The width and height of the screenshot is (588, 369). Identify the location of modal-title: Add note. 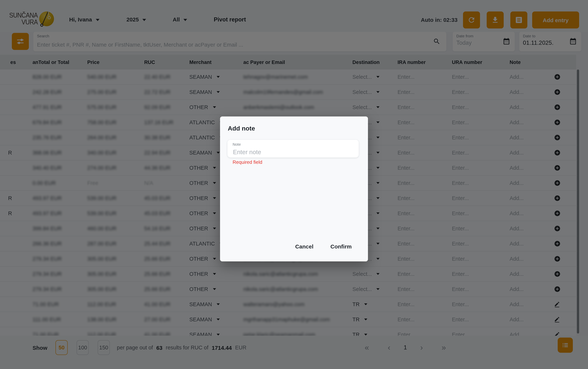
(241, 129).